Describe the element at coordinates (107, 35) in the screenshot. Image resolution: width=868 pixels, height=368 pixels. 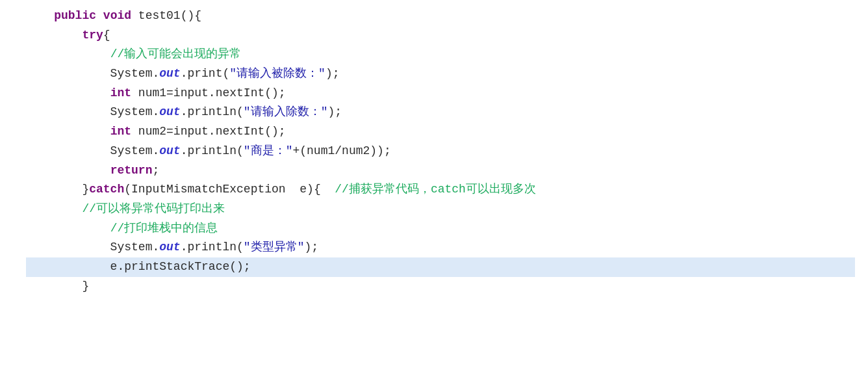
I see `code-token: {` at that location.